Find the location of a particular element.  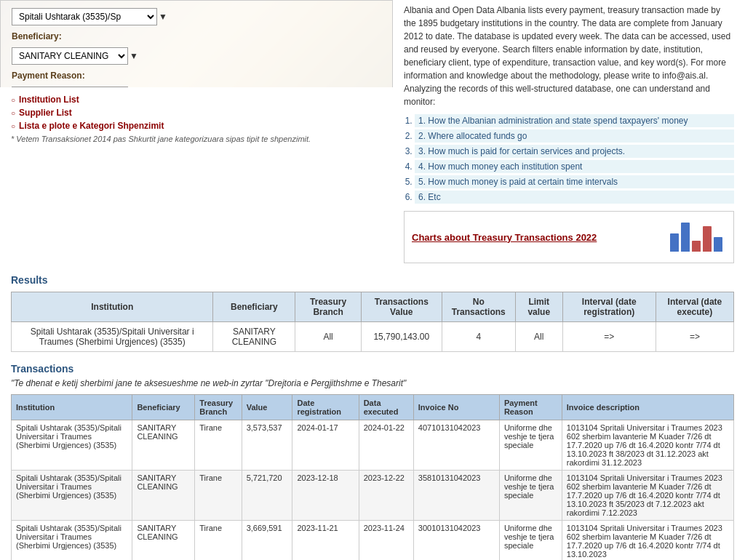

col-limit-value: Limit value is located at coordinates (538, 307).